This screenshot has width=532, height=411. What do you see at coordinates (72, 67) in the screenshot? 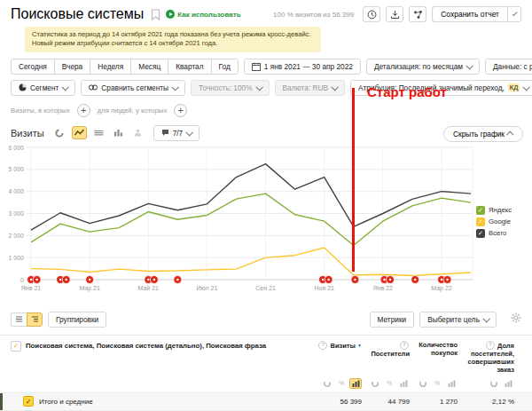
I see `period-tab-вчера: Вчера` at bounding box center [72, 67].